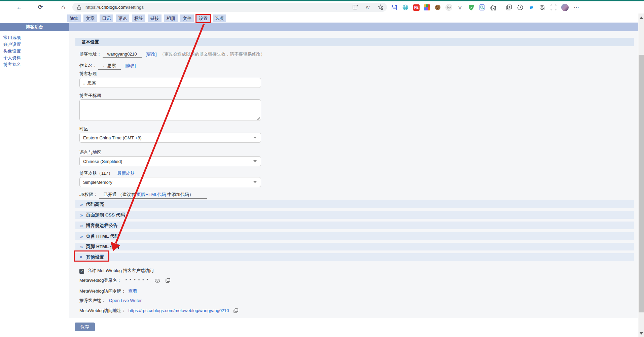 Image resolution: width=644 pixels, height=337 pixels. I want to click on other-settings-bar: » 其他设置, so click(355, 257).